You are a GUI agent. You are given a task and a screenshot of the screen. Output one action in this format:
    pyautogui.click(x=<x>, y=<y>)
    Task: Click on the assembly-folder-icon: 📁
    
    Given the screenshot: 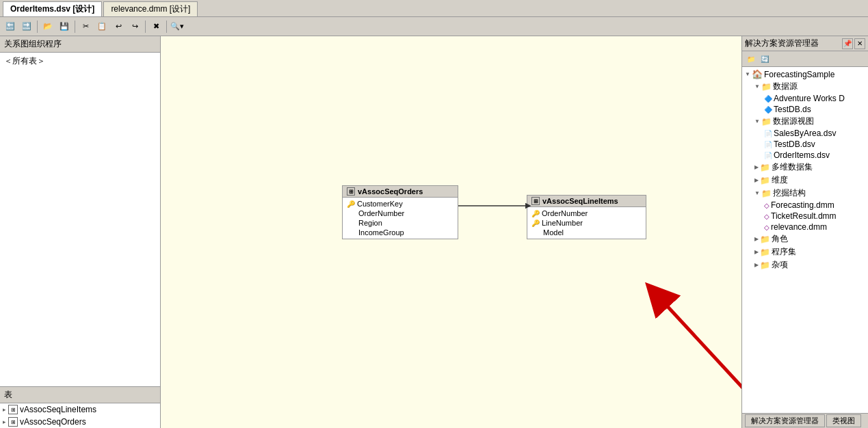 What is the action you would take?
    pyautogui.click(x=765, y=252)
    